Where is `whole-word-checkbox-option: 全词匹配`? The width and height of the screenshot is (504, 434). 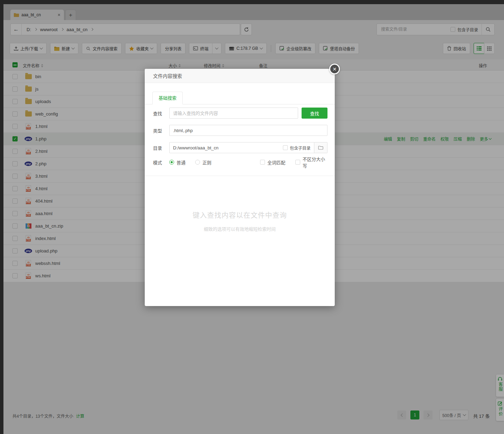
whole-word-checkbox-option: 全词匹配 is located at coordinates (273, 163).